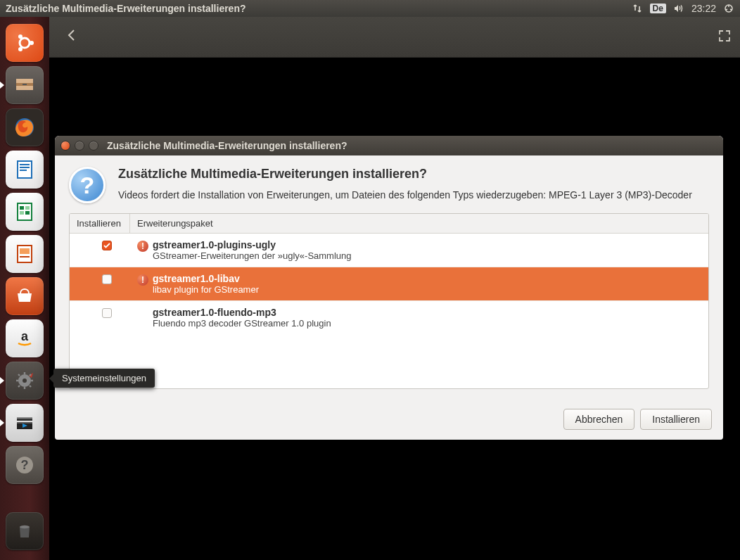 The height and width of the screenshot is (560, 740). I want to click on network-indicator, so click(637, 8).